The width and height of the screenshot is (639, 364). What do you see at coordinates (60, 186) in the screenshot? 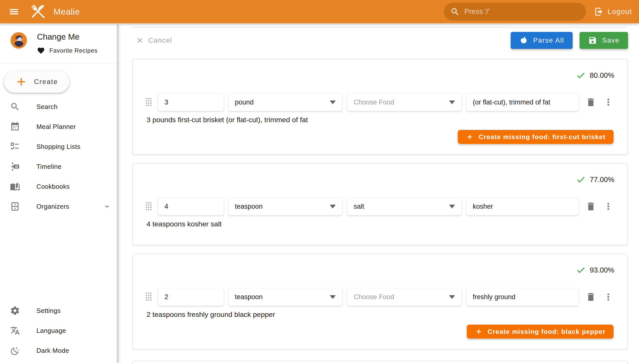
I see `sidebar-item-cookbooks: Cookbooks` at bounding box center [60, 186].